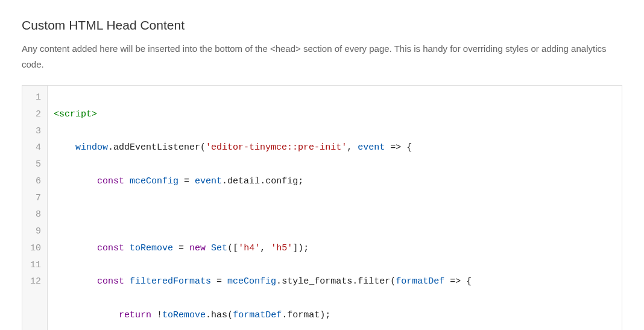 Image resolution: width=644 pixels, height=330 pixels. Describe the element at coordinates (33, 249) in the screenshot. I see `line-number: 10` at that location.